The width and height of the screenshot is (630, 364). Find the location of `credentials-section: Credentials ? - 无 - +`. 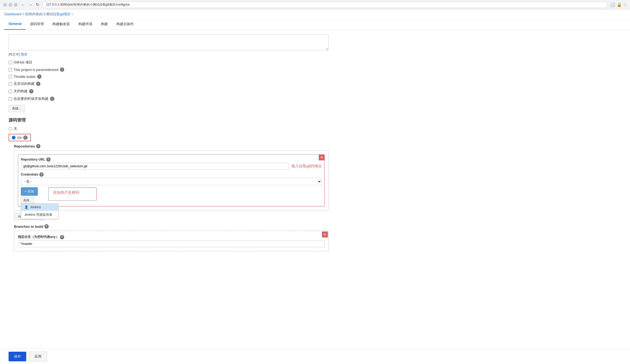

credentials-section: Credentials ? - 无 - + is located at coordinates (171, 188).